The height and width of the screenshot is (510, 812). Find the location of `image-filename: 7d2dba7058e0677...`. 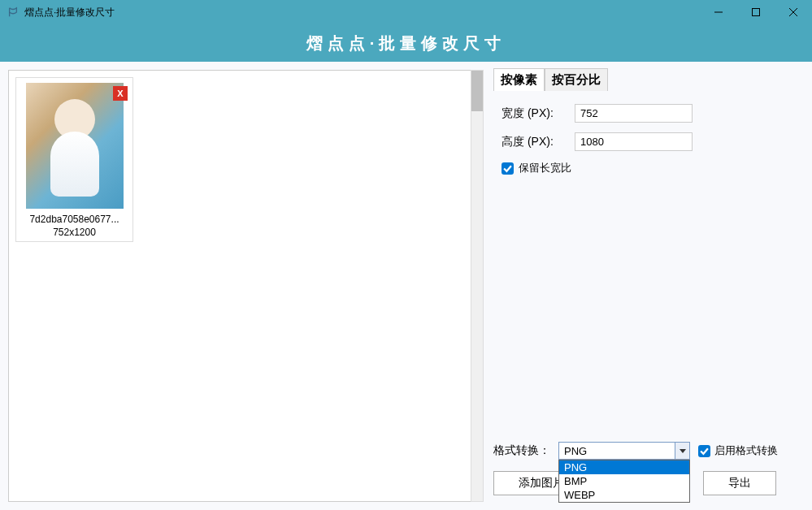

image-filename: 7d2dba7058e0677... is located at coordinates (75, 219).